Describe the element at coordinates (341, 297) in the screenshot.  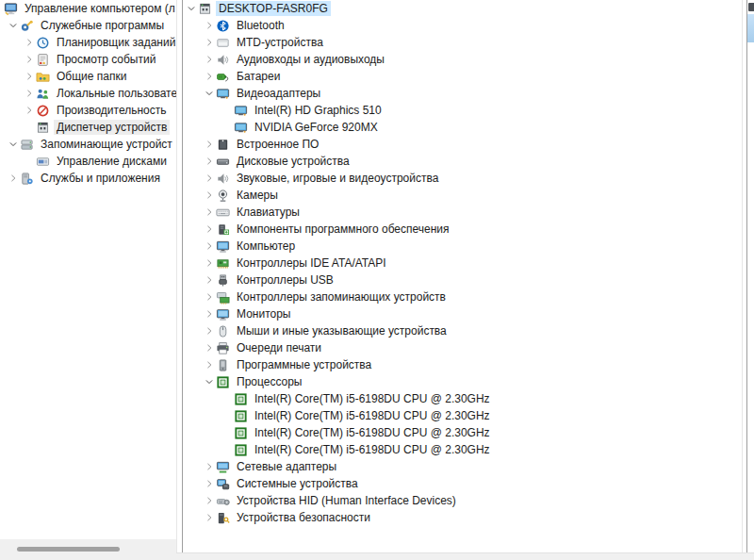
I see `tree-item-label: Контроллеры запоминающих устройств` at that location.